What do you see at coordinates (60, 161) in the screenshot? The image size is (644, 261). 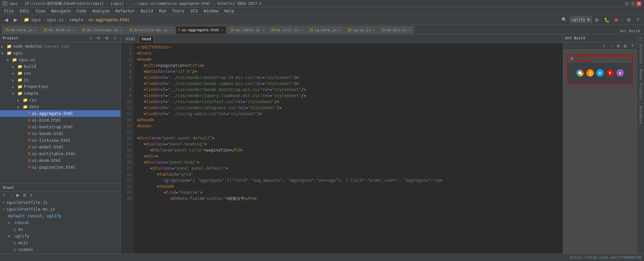 I see `tree-ui-mvvm: H ui-mvvm.html` at bounding box center [60, 161].